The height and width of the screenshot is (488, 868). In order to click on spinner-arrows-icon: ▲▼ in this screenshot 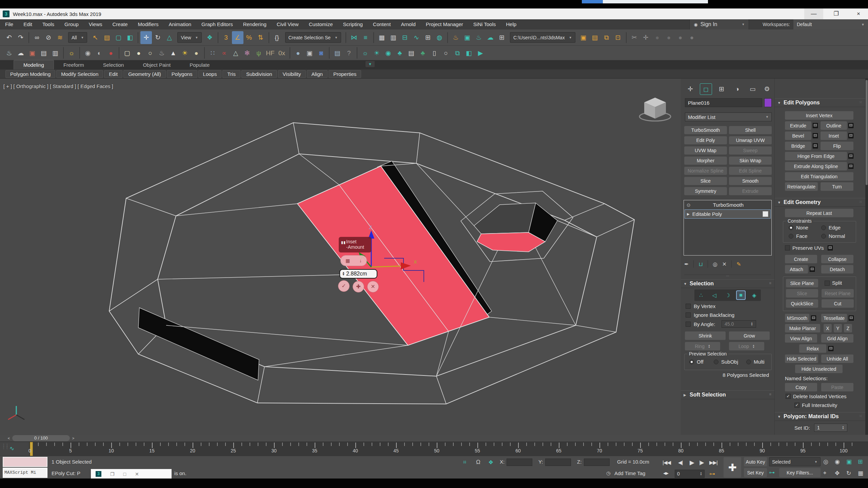, I will do `click(343, 274)`.